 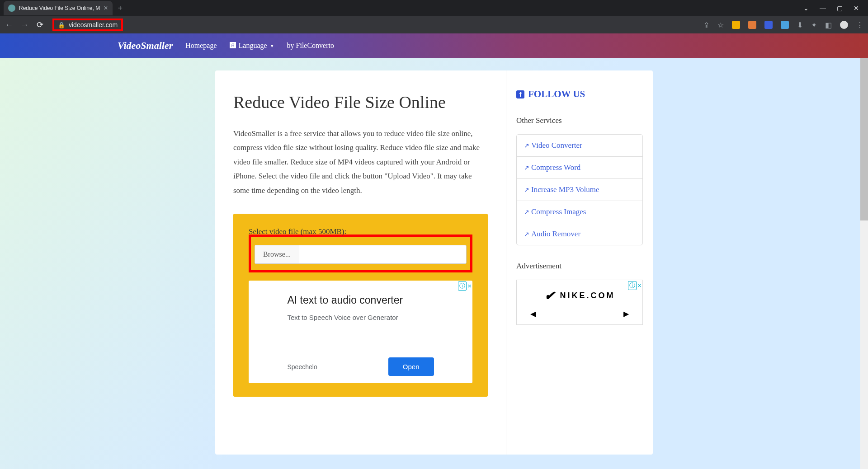 What do you see at coordinates (361, 162) in the screenshot?
I see `intro-text: VideoSmaller is a free service that allo…` at bounding box center [361, 162].